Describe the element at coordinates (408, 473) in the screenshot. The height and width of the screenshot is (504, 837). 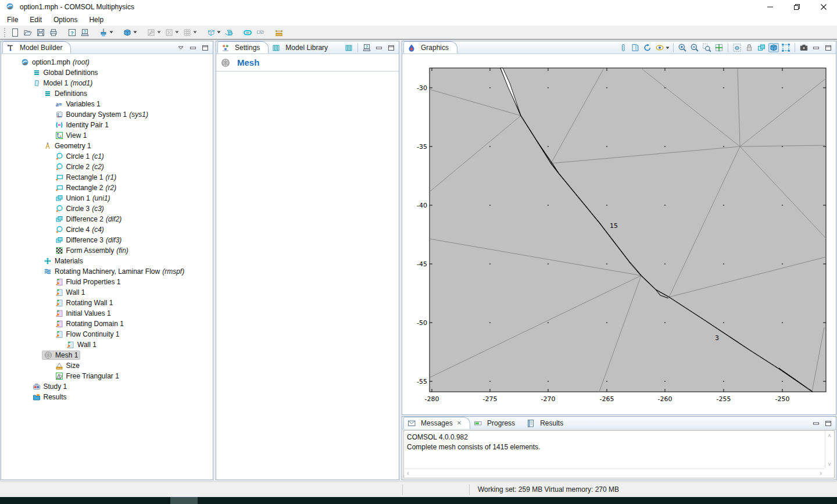
I see `scroll-left-icon: ‹` at that location.